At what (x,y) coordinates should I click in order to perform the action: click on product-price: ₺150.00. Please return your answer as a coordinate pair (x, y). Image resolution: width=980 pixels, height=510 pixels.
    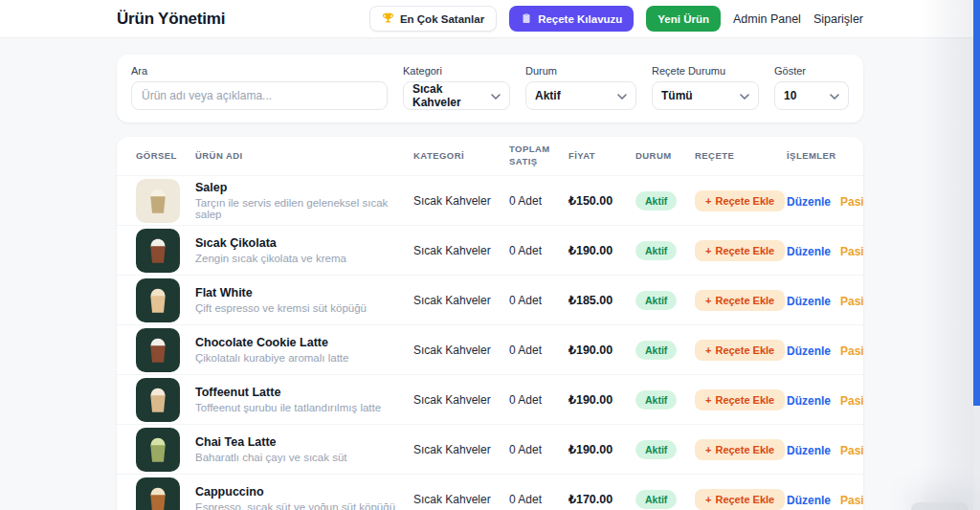
    Looking at the image, I should click on (602, 201).